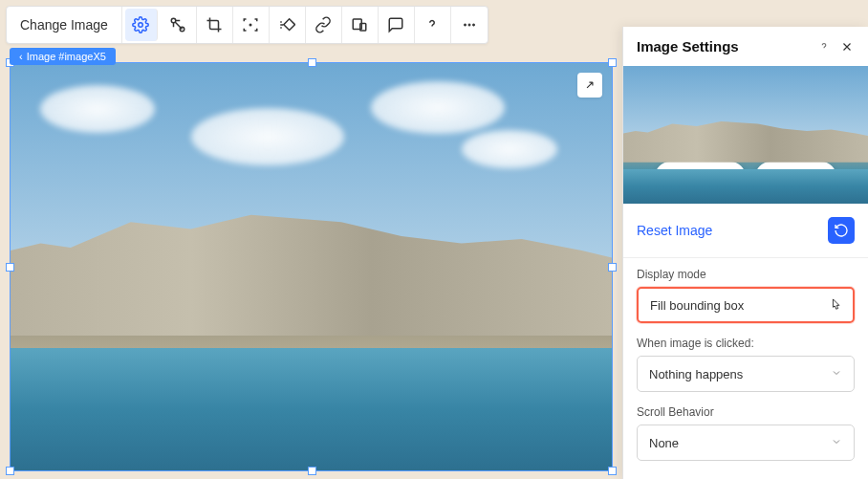  I want to click on scroll-behavior-dropdown: None, so click(746, 443).